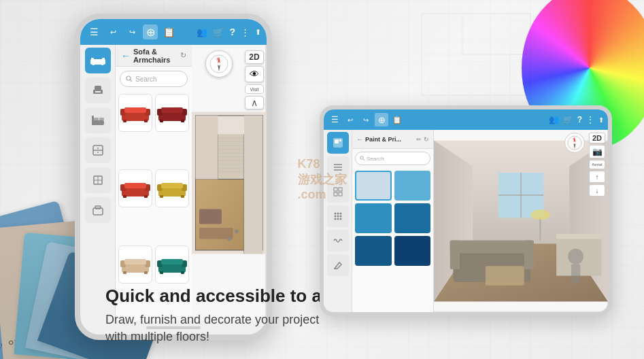 This screenshot has height=359, width=644. What do you see at coordinates (373, 186) in the screenshot?
I see `color-swatch-light-blue` at bounding box center [373, 186].